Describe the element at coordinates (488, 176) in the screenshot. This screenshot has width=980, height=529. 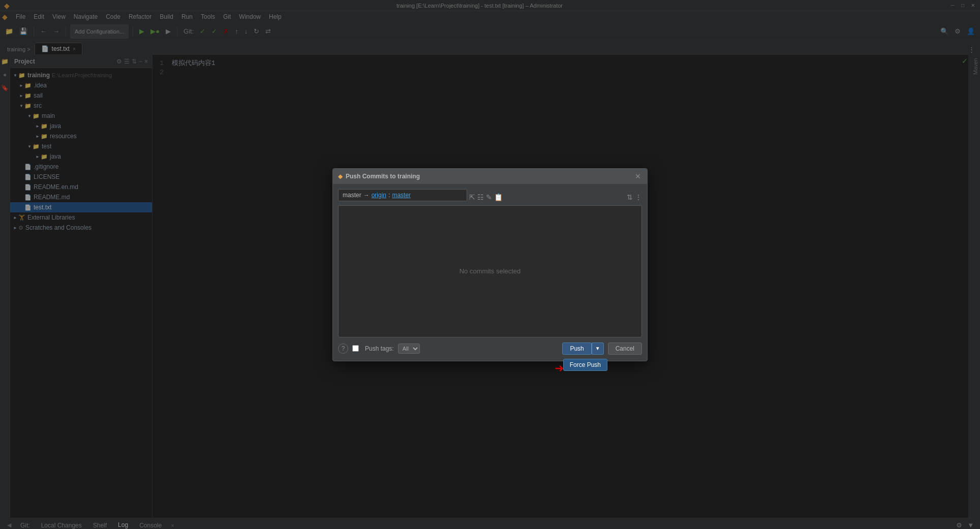
I see `dialog-title-text: Push Commits to training` at that location.